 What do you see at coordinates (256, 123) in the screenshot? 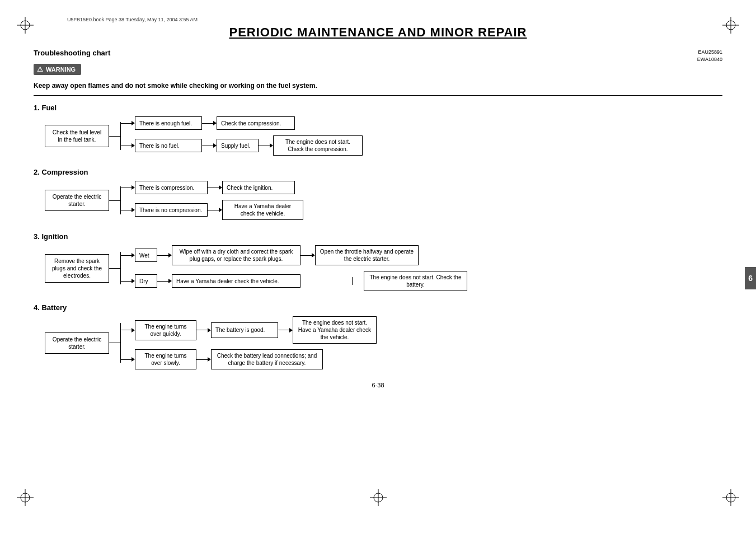
I see `fuel-branch1-result: Check the compression.` at bounding box center [256, 123].